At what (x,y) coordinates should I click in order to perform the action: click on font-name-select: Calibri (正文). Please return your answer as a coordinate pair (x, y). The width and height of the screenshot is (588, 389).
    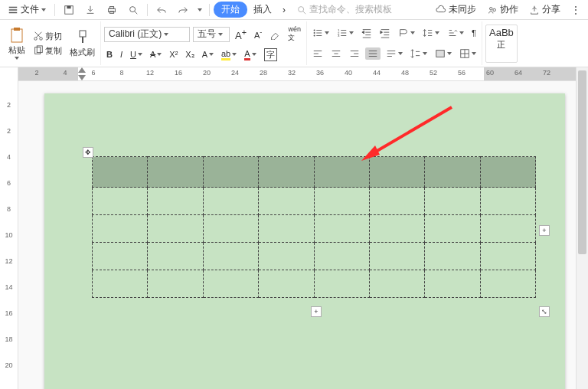
    Looking at the image, I should click on (147, 34).